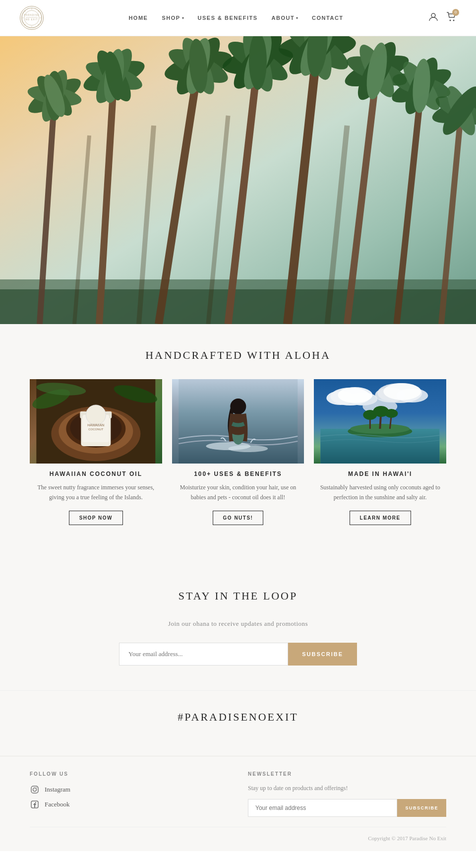 The width and height of the screenshot is (476, 868). I want to click on go-nuts-button: GO NUTS!, so click(238, 518).